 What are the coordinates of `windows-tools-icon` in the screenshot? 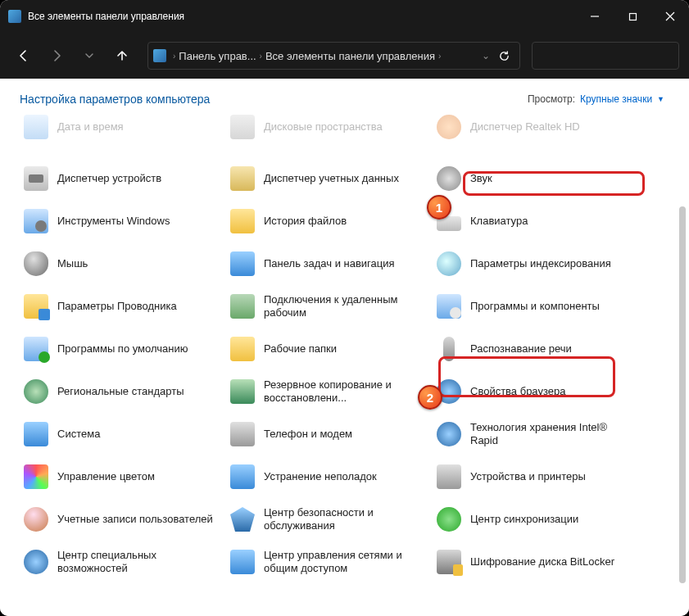 It's located at (36, 221).